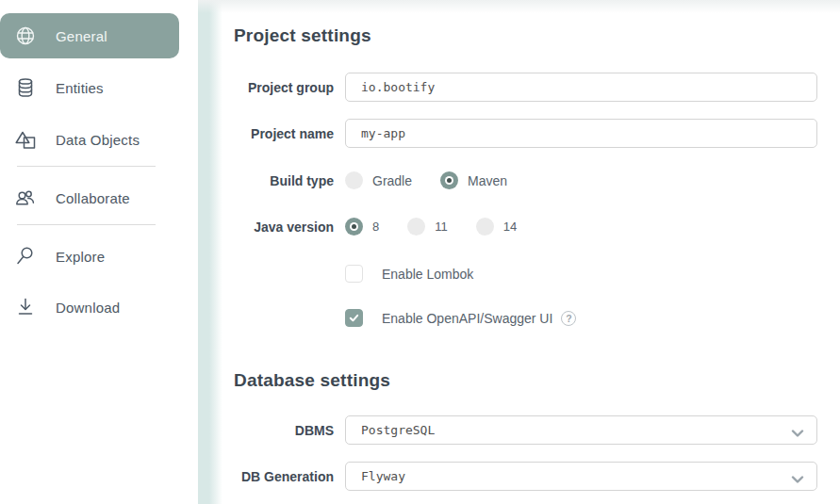 Image resolution: width=840 pixels, height=504 pixels. I want to click on sidebar-item-general: General, so click(90, 36).